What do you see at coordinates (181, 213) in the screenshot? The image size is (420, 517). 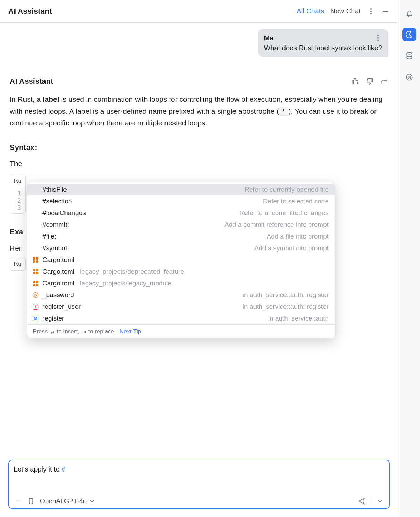 I see `popup-item: #localChangesRefer to uncommitted change…` at bounding box center [181, 213].